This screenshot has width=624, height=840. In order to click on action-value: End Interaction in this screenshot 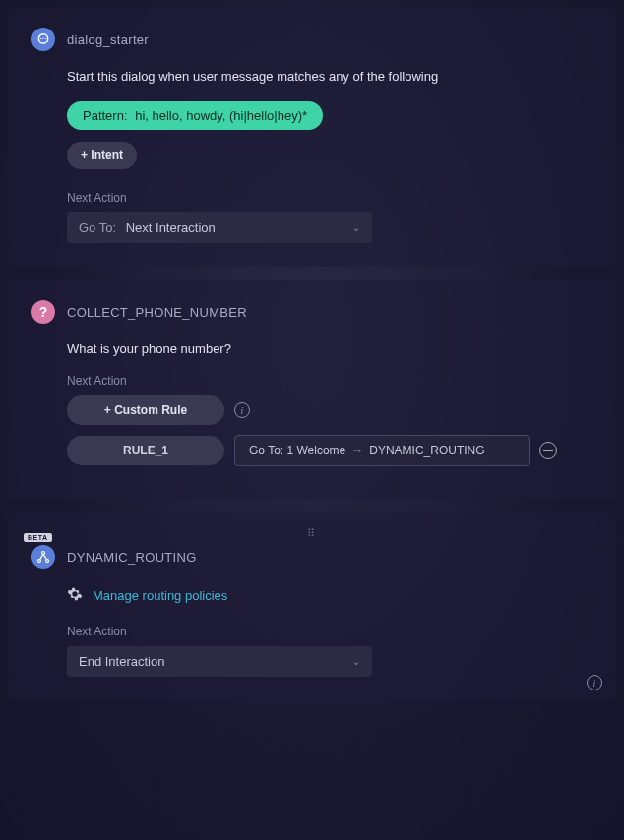, I will do `click(122, 661)`.